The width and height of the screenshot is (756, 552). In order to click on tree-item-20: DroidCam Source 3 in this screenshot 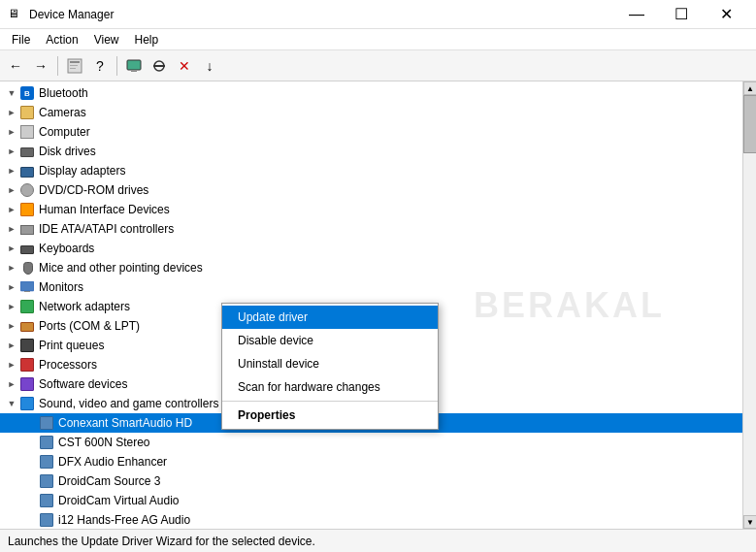, I will do `click(371, 481)`.